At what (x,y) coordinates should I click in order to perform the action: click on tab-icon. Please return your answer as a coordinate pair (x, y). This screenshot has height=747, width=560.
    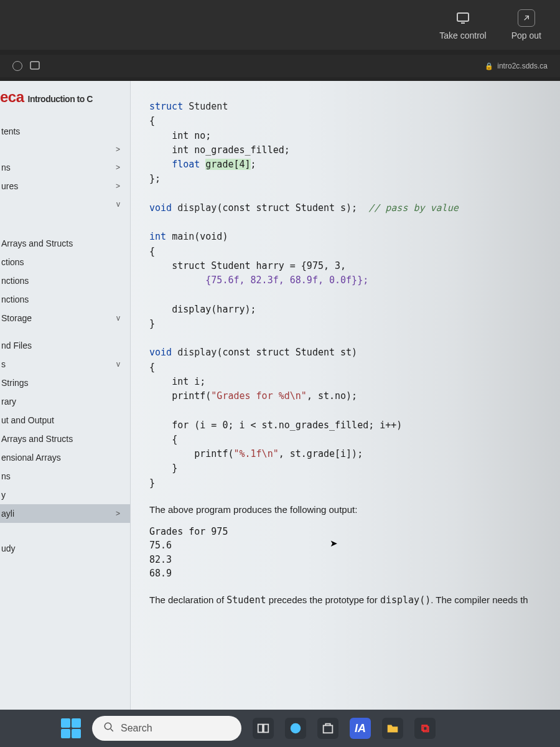
    Looking at the image, I should click on (35, 66).